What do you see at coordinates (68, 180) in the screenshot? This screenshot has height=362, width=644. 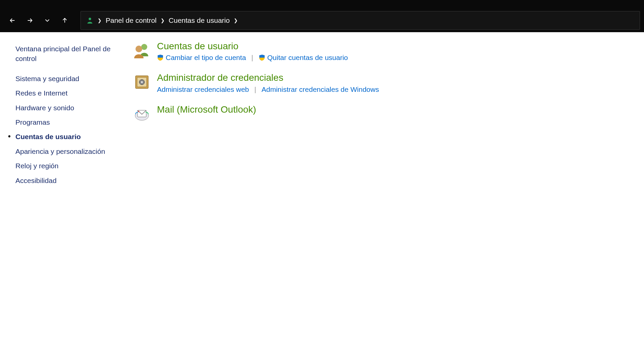 I see `sidebar-item-accessibility: Accesibilidad` at bounding box center [68, 180].